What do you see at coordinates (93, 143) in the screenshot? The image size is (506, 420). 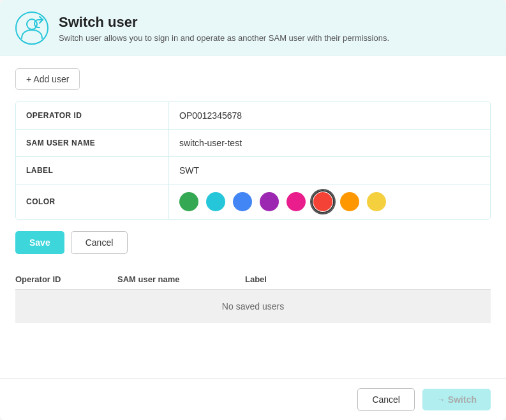 I see `sam-user-name-label: SAM USER NAME` at bounding box center [93, 143].